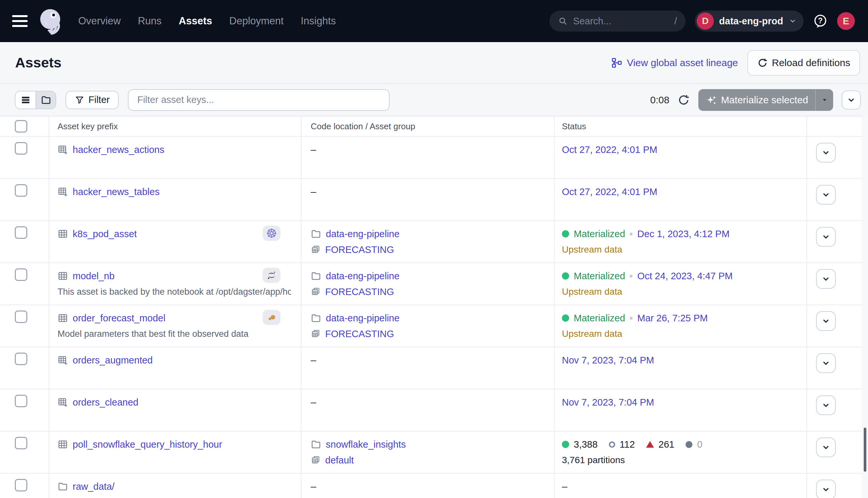 Image resolution: width=868 pixels, height=498 pixels. I want to click on filter-button: Filter, so click(92, 100).